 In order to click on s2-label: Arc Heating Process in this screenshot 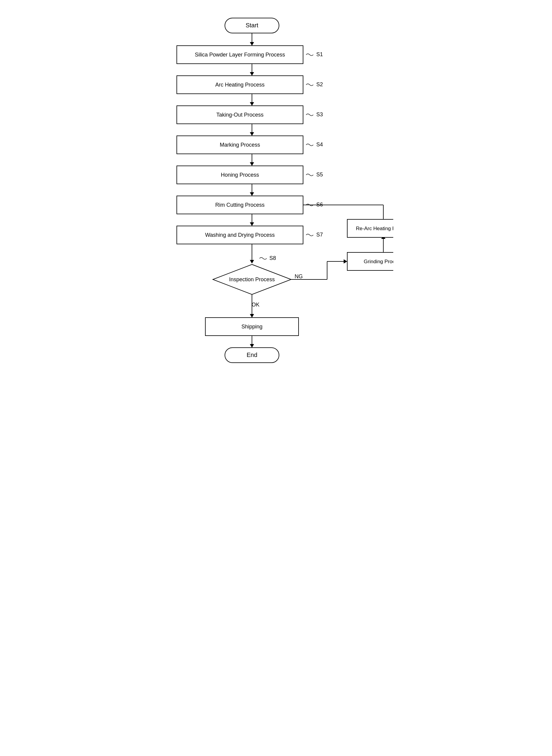, I will do `click(240, 85)`.